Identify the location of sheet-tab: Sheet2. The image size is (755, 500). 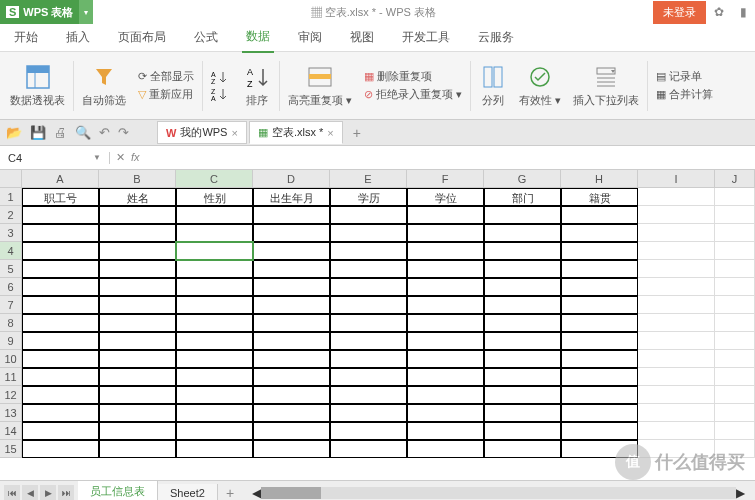
(188, 492).